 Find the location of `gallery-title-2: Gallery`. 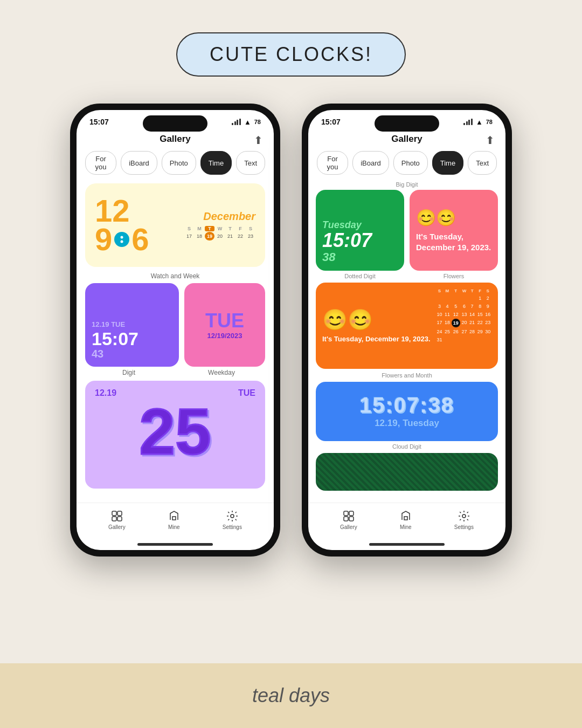

gallery-title-2: Gallery is located at coordinates (407, 139).